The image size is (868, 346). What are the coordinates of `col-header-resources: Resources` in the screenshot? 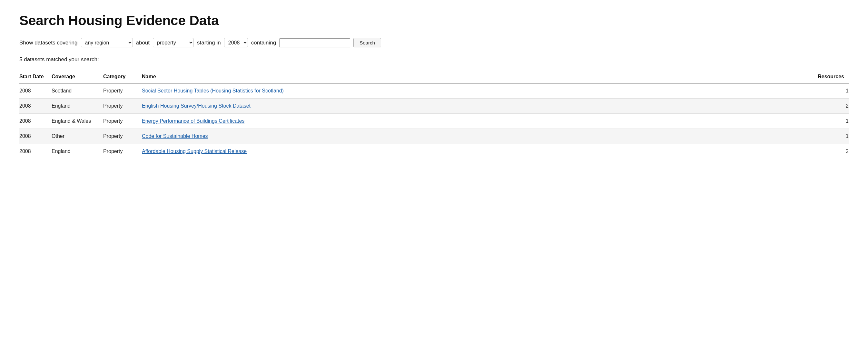 It's located at (831, 77).